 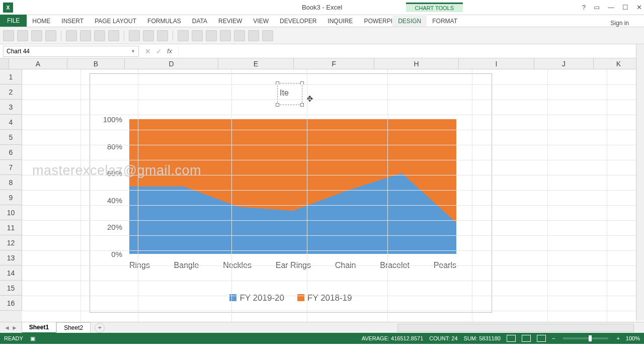 I want to click on column-header: A, so click(x=38, y=63).